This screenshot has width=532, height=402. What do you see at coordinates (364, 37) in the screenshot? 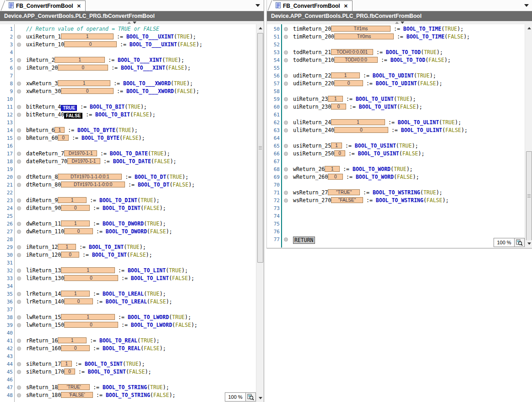
I see `monitor-value-box: T#0ms` at bounding box center [364, 37].